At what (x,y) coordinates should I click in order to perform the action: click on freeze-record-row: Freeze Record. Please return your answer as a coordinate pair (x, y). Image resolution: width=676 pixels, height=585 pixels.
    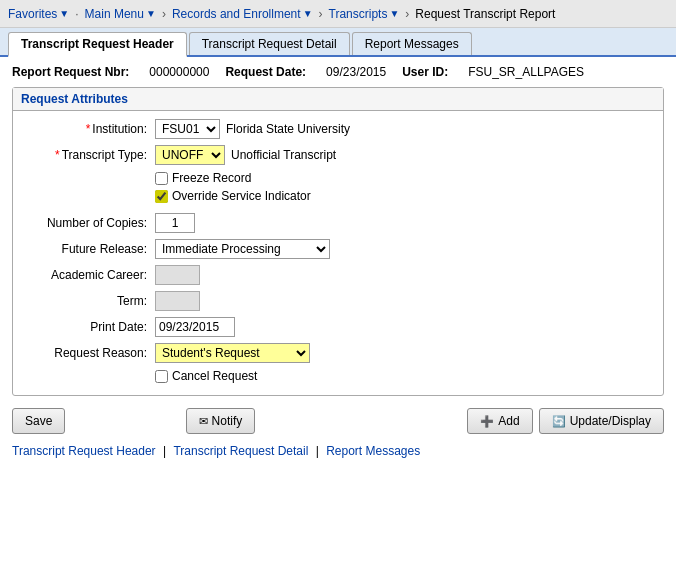
    Looking at the image, I should click on (403, 178).